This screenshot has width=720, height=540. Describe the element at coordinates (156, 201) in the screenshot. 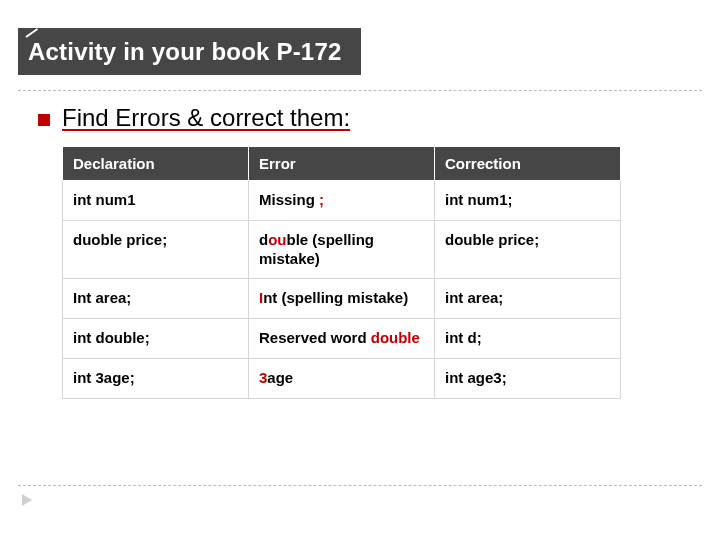

I see `cell-declaration: int num1` at that location.